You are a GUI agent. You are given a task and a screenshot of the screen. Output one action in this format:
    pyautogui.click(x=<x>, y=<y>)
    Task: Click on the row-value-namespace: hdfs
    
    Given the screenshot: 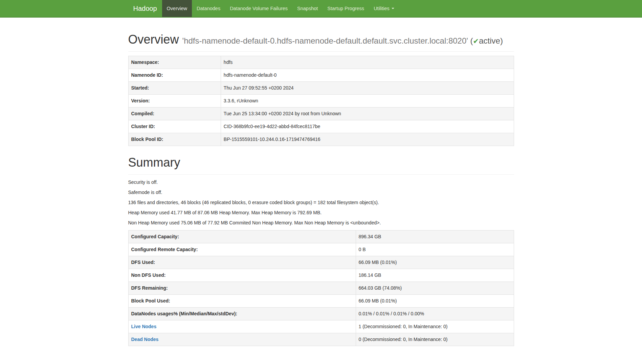 What is the action you would take?
    pyautogui.click(x=367, y=63)
    